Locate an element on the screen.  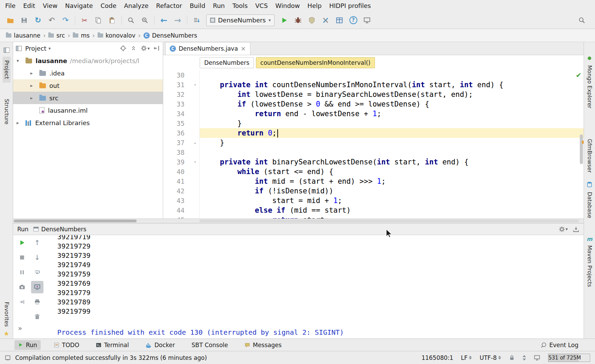
cut-button: ✂ is located at coordinates (85, 20).